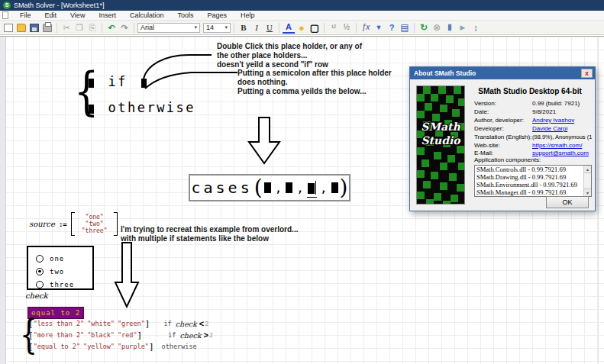  What do you see at coordinates (567, 202) in the screenshot?
I see `ok-button: OK` at bounding box center [567, 202].